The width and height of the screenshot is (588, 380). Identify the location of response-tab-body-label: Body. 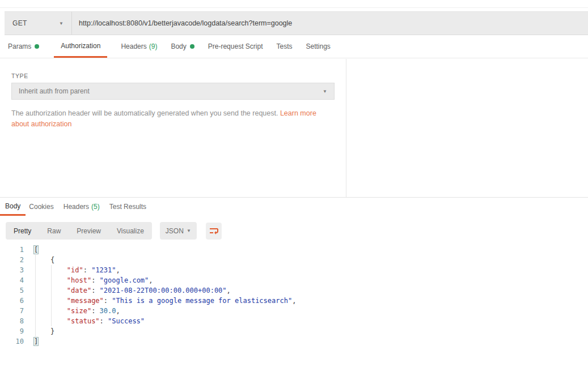
(12, 206).